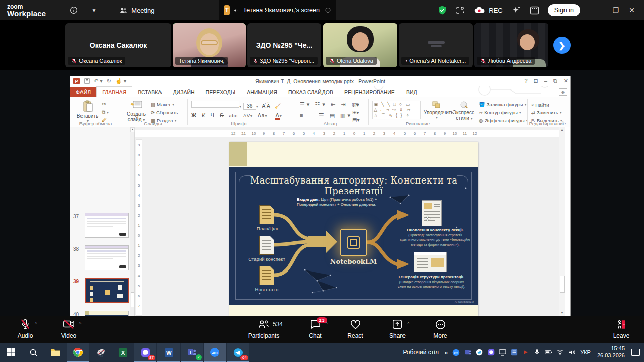 The image size is (644, 362). What do you see at coordinates (247, 116) in the screenshot?
I see `char-spacing-button: АV` at bounding box center [247, 116].